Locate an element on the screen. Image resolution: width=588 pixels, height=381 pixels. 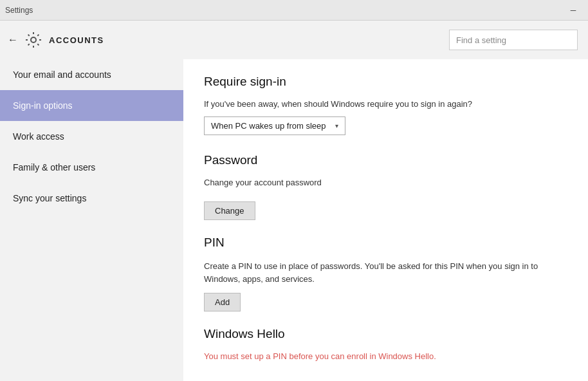
titlebar-left: Settings is located at coordinates (19, 10).